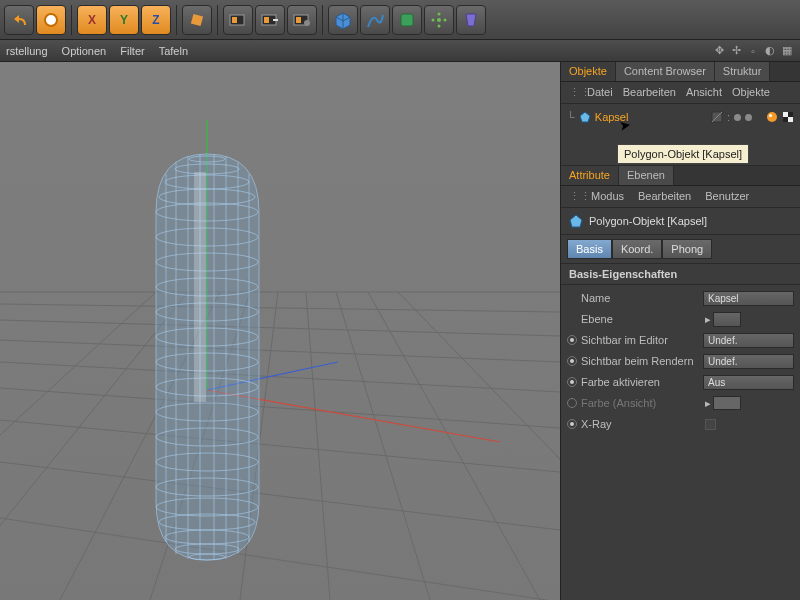  What do you see at coordinates (27, 51) in the screenshot?
I see `menu-darstellung: rstellung` at bounding box center [27, 51].